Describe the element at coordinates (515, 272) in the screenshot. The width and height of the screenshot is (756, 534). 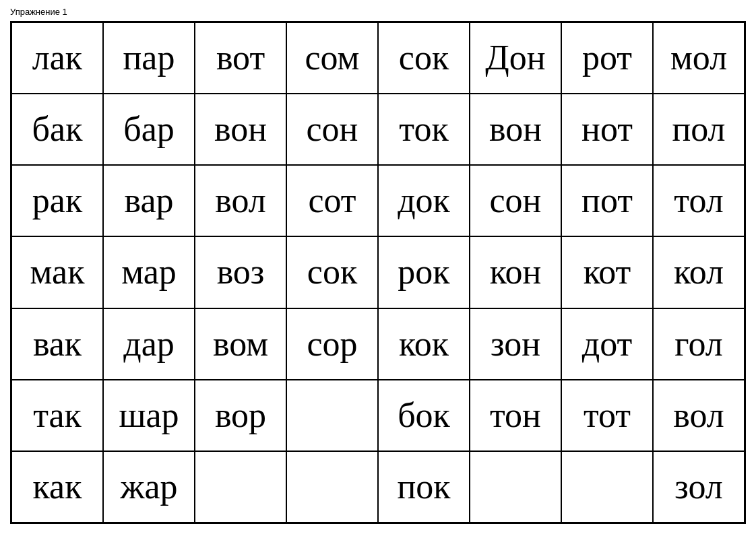
I see `grid-cell: кон` at that location.